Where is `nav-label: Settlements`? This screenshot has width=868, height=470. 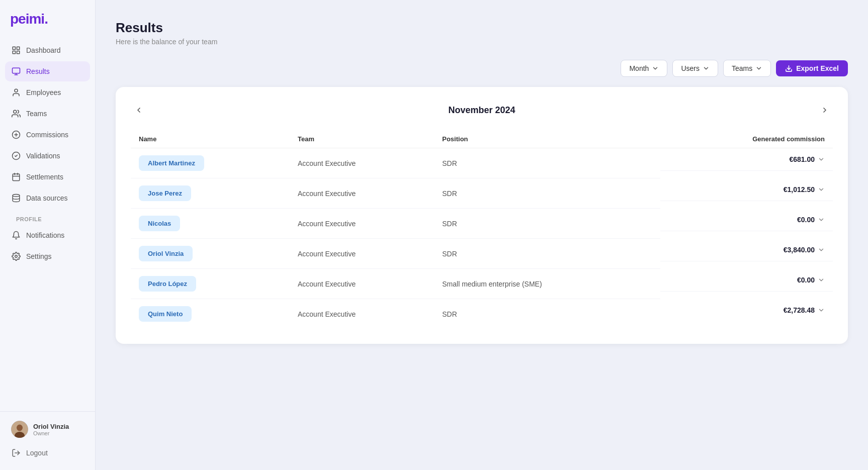 nav-label: Settlements is located at coordinates (45, 177).